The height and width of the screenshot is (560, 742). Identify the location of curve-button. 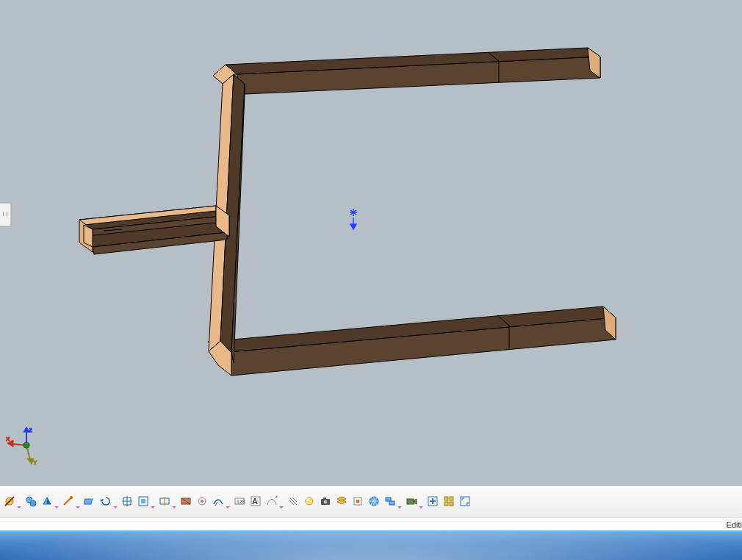
(218, 502).